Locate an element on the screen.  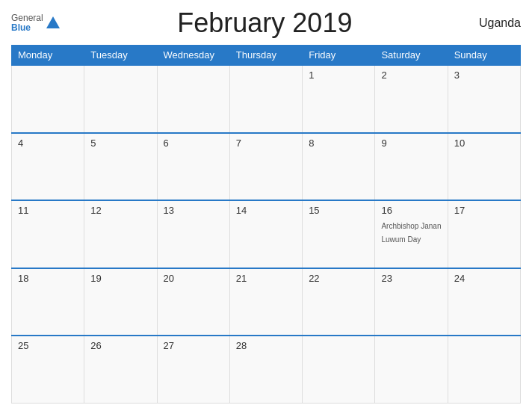
day-number: 6 is located at coordinates (194, 143).